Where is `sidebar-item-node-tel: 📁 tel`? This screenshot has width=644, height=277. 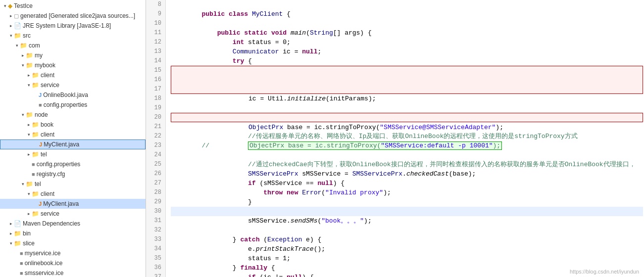
sidebar-item-node-tel: 📁 tel is located at coordinates (73, 154).